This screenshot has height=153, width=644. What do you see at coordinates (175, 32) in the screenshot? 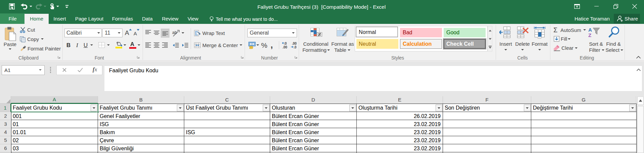
I see `svg-text: ab` at bounding box center [175, 32].